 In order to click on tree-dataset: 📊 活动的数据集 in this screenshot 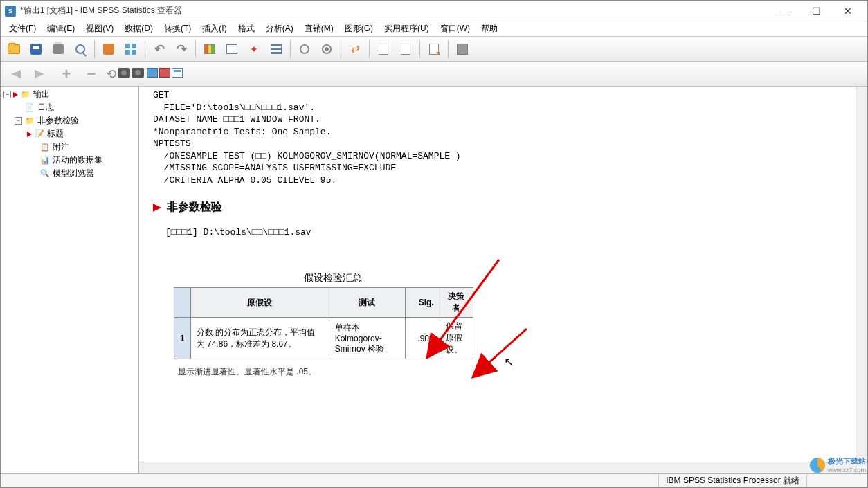, I will do `click(69, 161)`.